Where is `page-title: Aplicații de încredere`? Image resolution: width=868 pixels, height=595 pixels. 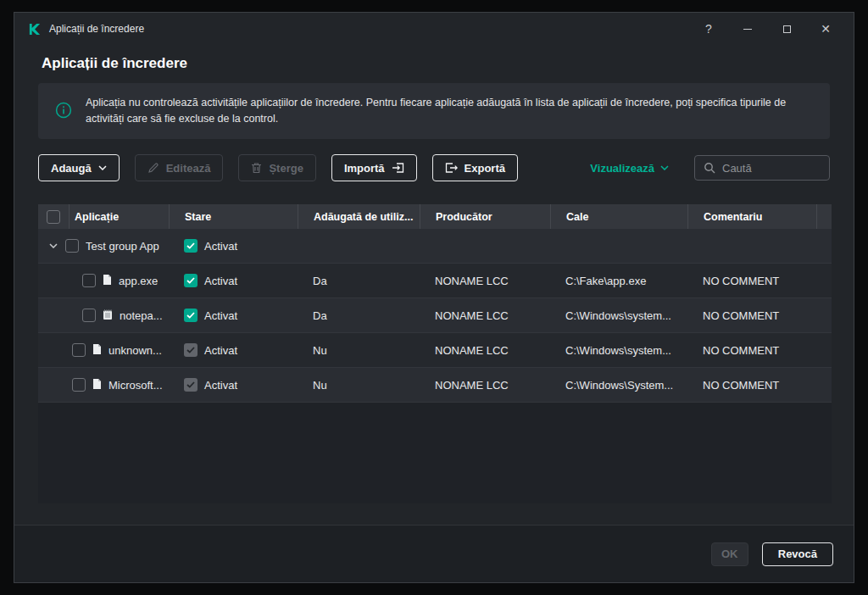
page-title: Aplicații de încredere is located at coordinates (434, 64).